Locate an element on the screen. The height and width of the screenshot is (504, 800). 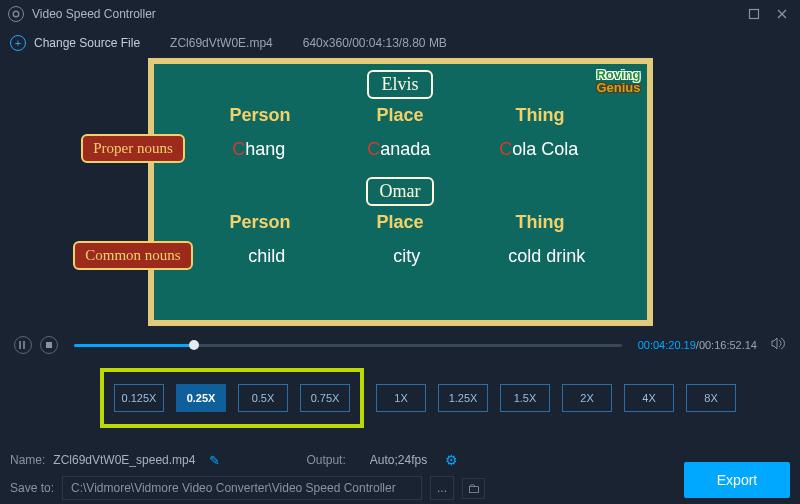
speed-2x: 2X is located at coordinates (587, 398).